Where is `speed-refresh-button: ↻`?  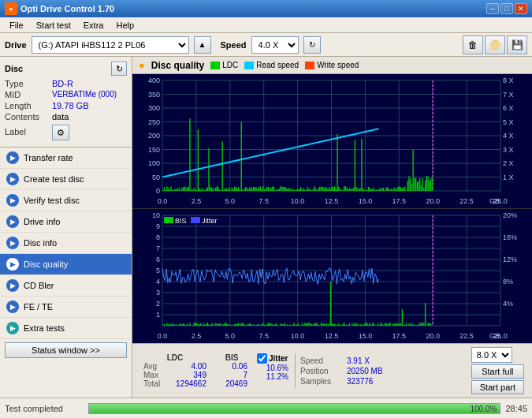 speed-refresh-button: ↻ is located at coordinates (312, 45).